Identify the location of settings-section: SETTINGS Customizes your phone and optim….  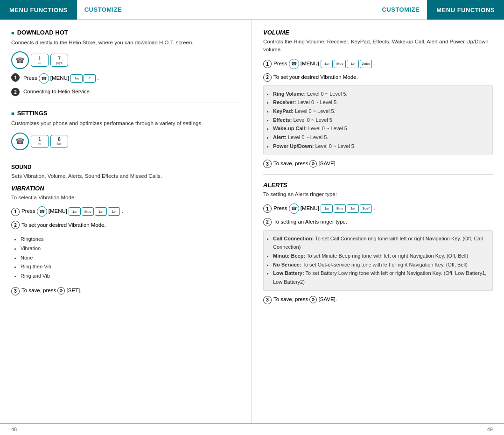
(126, 130).